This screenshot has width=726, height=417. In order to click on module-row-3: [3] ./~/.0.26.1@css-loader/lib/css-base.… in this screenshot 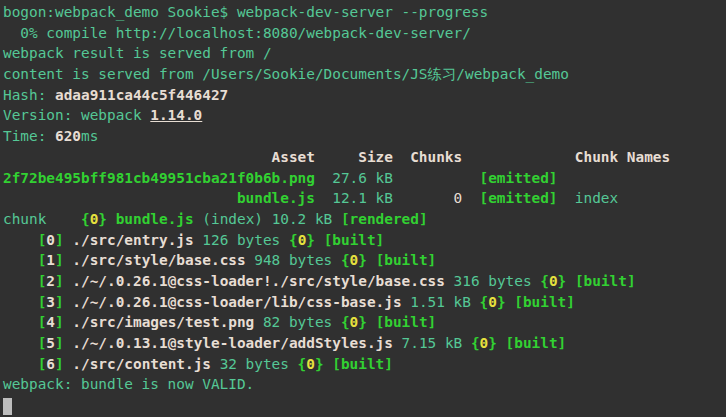, I will do `click(364, 302)`.